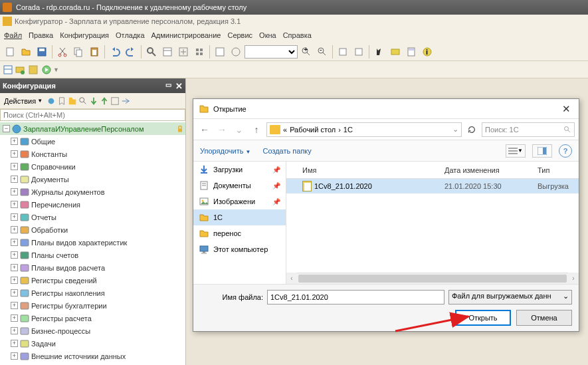 This screenshot has height=365, width=588. Describe the element at coordinates (239, 217) in the screenshot. I see `place-item: 1С` at that location.